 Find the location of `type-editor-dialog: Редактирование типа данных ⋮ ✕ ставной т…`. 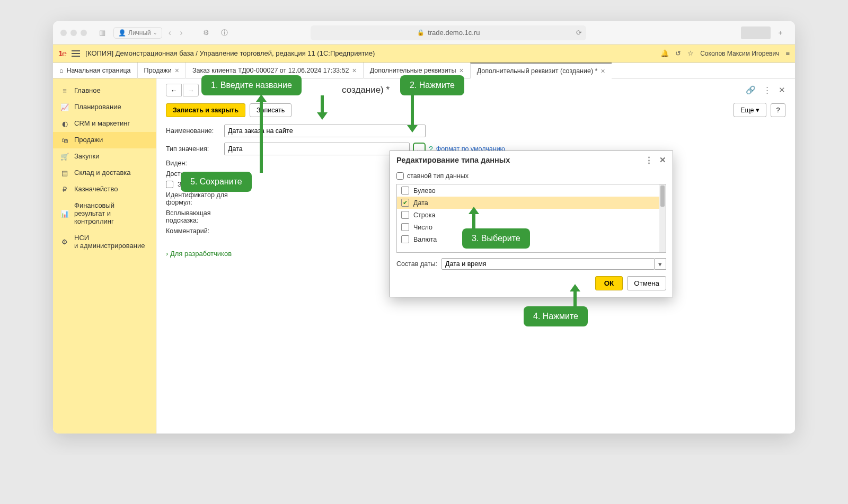

type-editor-dialog: Редактирование типа данных ⋮ ✕ ставной т… is located at coordinates (531, 224).